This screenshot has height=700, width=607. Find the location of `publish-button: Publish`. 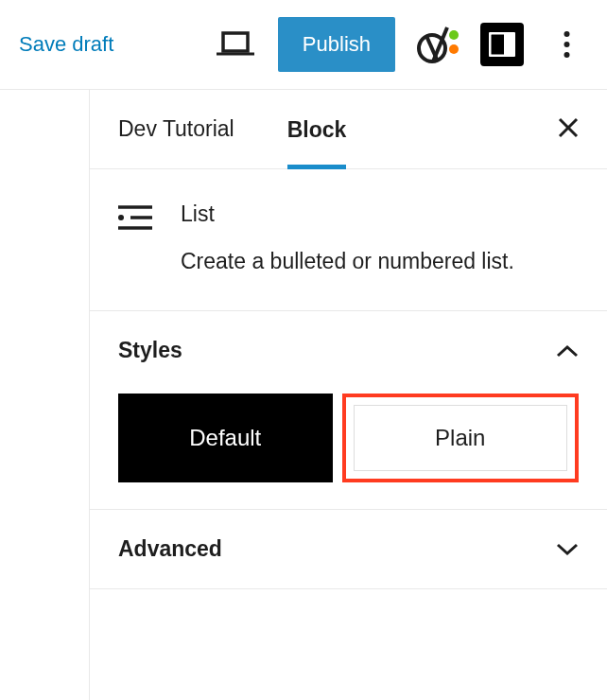

publish-button: Publish is located at coordinates (337, 44).